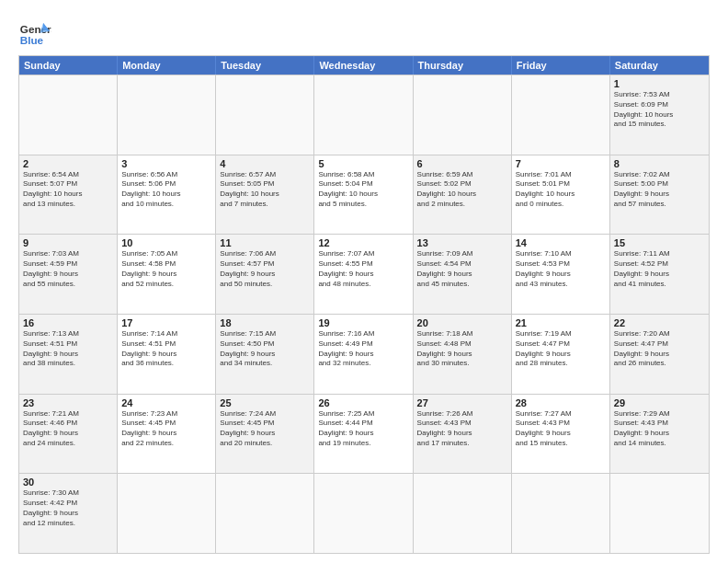  What do you see at coordinates (167, 434) in the screenshot?
I see `calendar-cell: 24Sunrise: 7:23 AM Sunset: 4:45 PM Dayli…` at bounding box center [167, 434].